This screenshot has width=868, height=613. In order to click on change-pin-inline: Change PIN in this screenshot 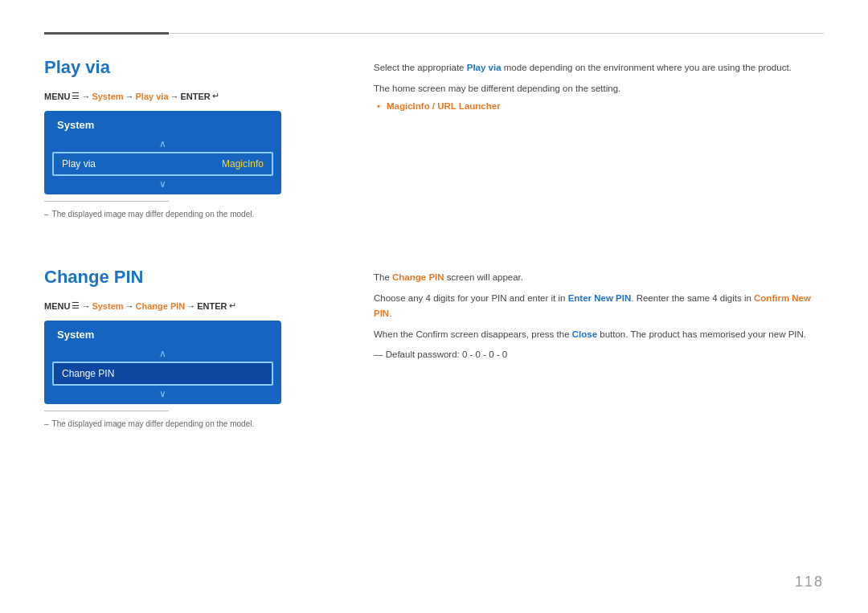, I will do `click(418, 277)`.